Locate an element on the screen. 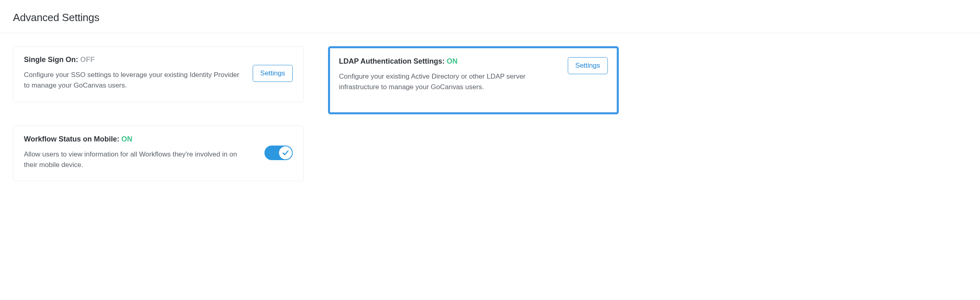 The height and width of the screenshot is (300, 980). card-workflow-status: ON is located at coordinates (127, 139).